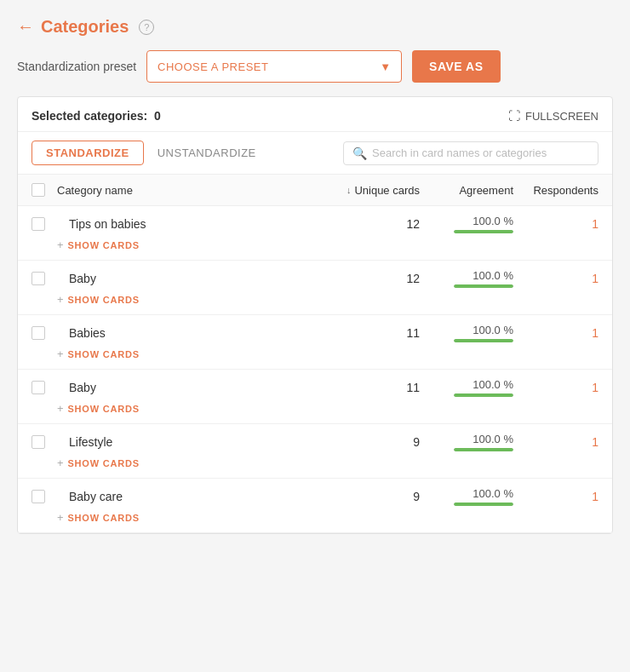 This screenshot has height=672, width=630. I want to click on preset-label: Standardization preset, so click(77, 66).